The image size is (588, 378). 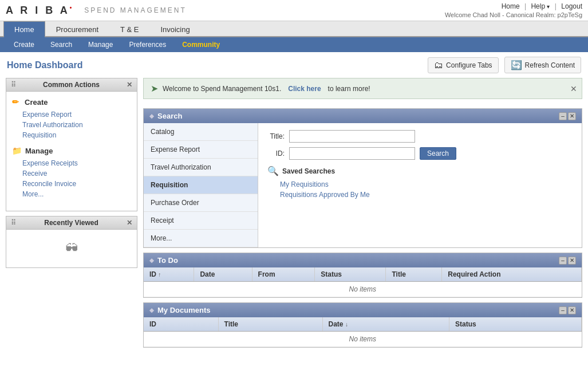 What do you see at coordinates (72, 115) in the screenshot?
I see `expense-report-link: Expense Report` at bounding box center [72, 115].